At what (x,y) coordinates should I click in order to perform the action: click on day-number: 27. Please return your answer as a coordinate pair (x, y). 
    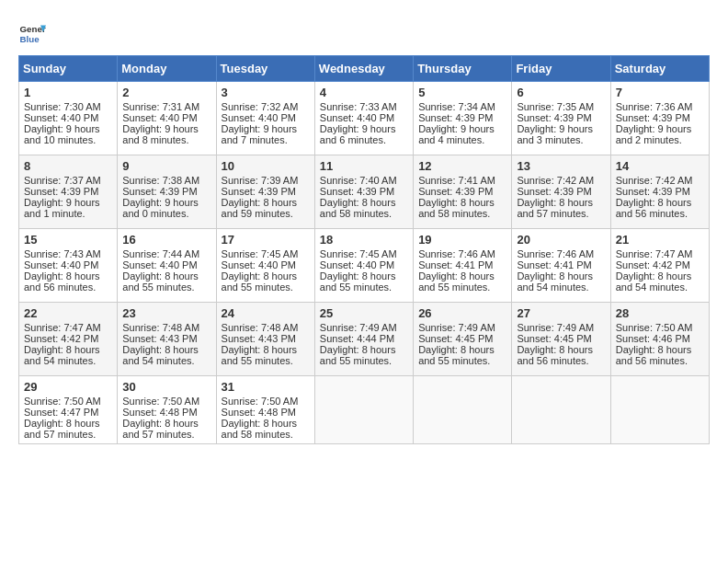
    Looking at the image, I should click on (561, 313).